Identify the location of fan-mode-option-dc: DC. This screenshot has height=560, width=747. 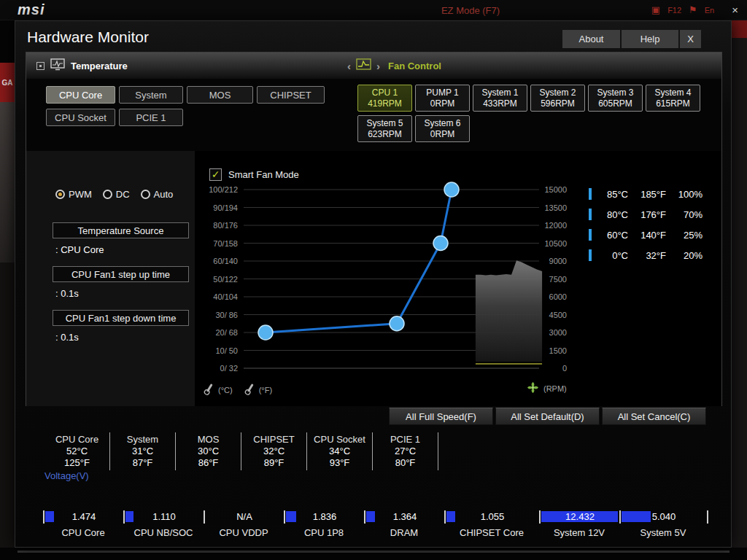
(117, 194).